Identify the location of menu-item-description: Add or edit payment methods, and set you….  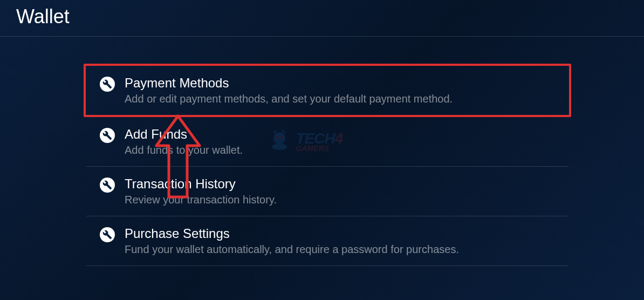
(340, 99).